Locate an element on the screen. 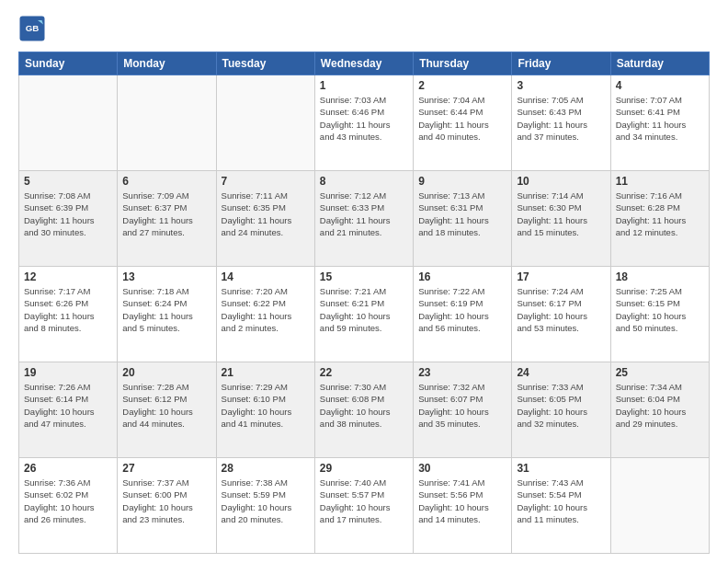 The image size is (728, 563). day-info: Sunrise: 7:05 AM Sunset: 6:43 PM Dayligh… is located at coordinates (561, 118).